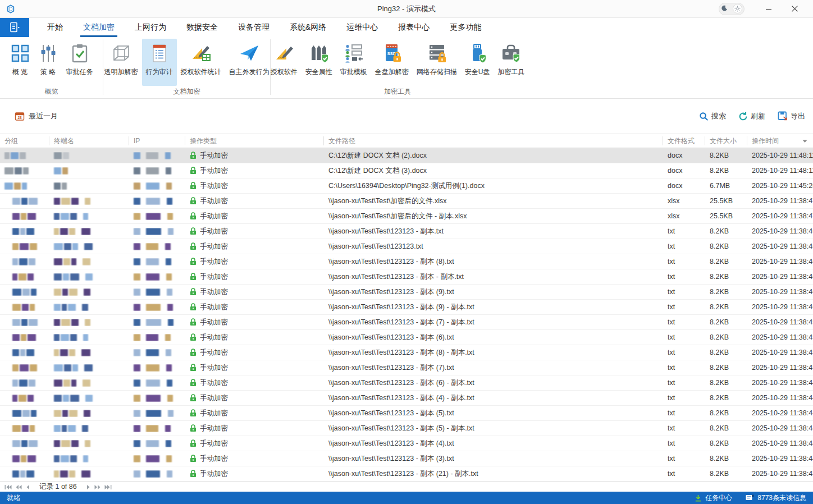 The width and height of the screenshot is (813, 504). What do you see at coordinates (792, 116) in the screenshot?
I see `export-button: 导出` at bounding box center [792, 116].